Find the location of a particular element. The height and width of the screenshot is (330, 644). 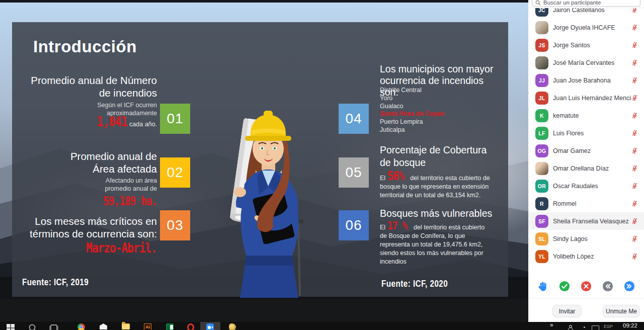

avatar: OG is located at coordinates (542, 151).